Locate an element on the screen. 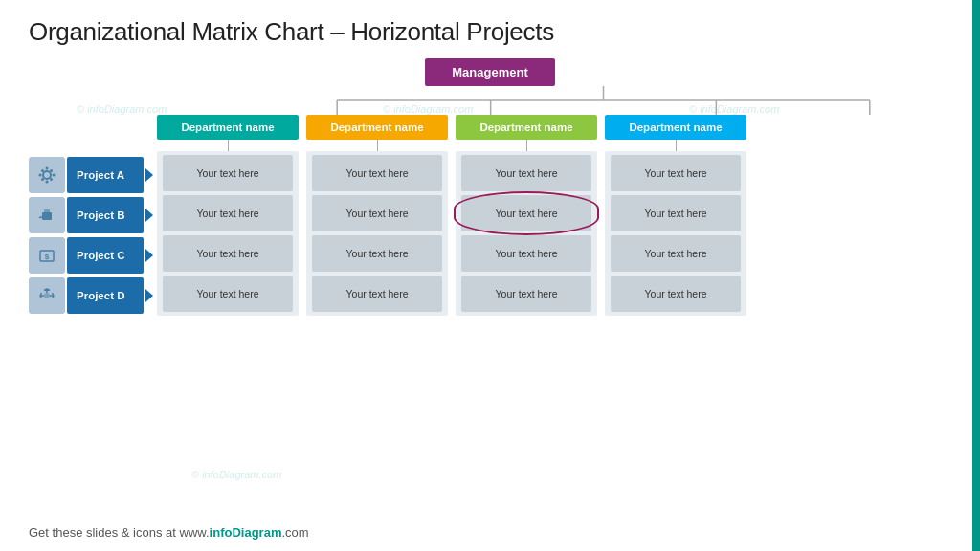 The height and width of the screenshot is (551, 980). dept-col-2: Department name Your text here Your text… is located at coordinates (377, 215).